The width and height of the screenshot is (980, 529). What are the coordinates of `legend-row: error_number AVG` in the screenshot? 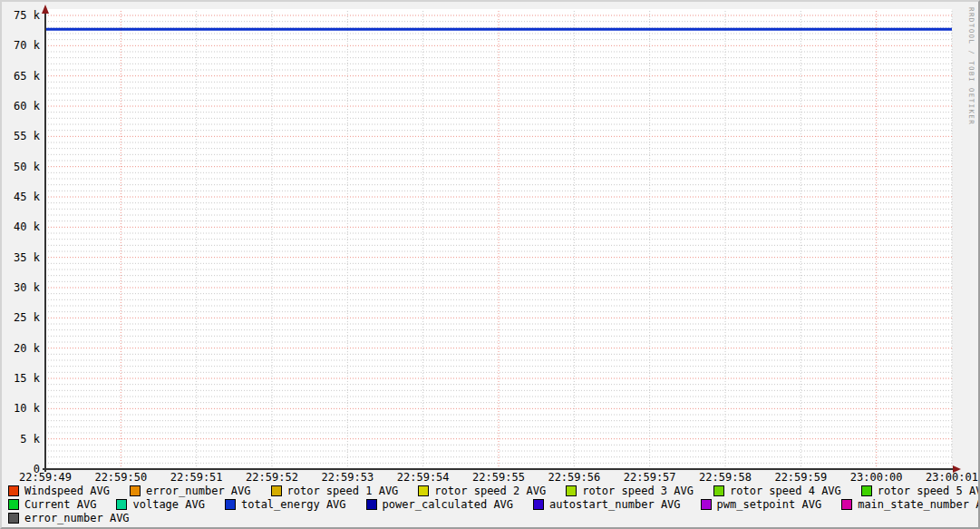 It's located at (493, 517).